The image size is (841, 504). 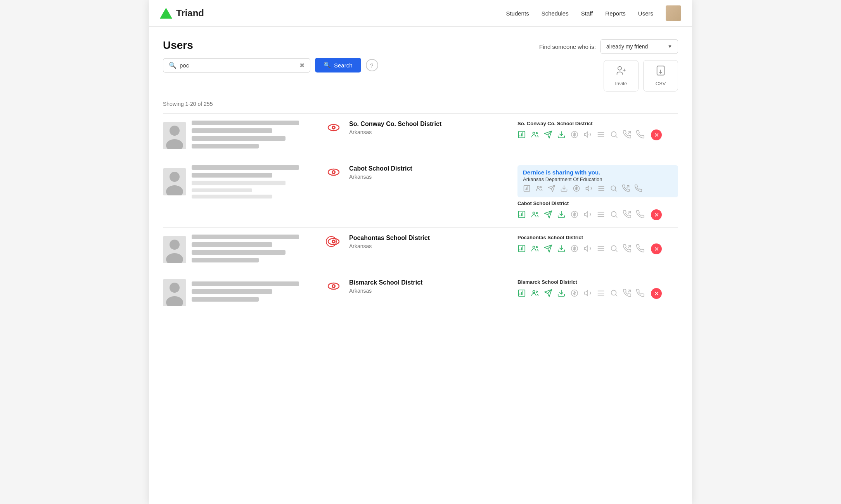 What do you see at coordinates (627, 47) in the screenshot?
I see `friend-filter-value: already my friend` at bounding box center [627, 47].